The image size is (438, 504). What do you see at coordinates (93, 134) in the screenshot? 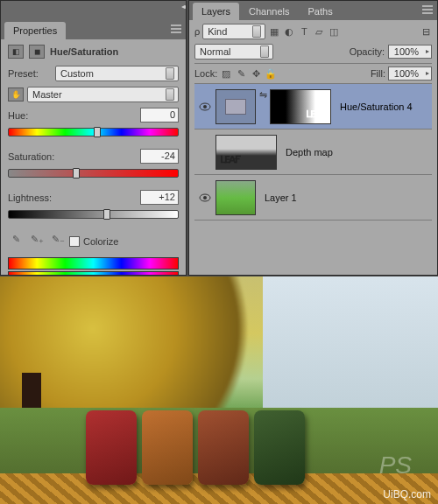
I see `hue-slider` at bounding box center [93, 134].